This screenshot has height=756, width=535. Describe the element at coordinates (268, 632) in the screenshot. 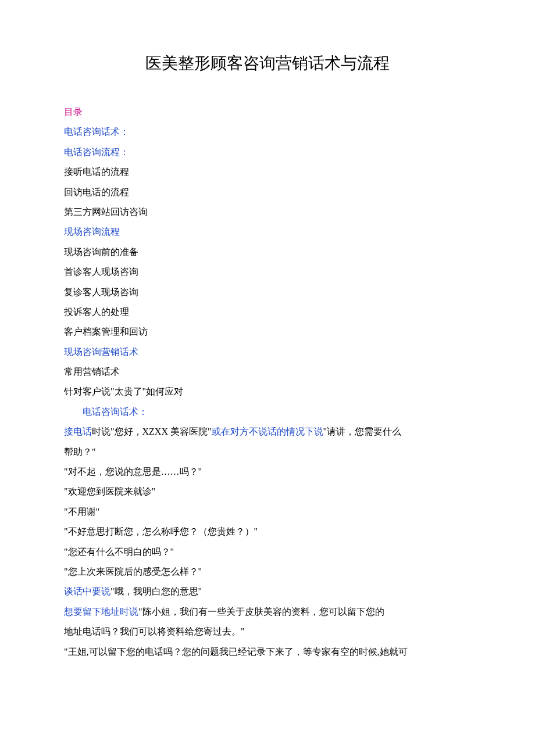

I see `body-text: 地址电话吗？我们可以将资料给您寄过去。"` at that location.